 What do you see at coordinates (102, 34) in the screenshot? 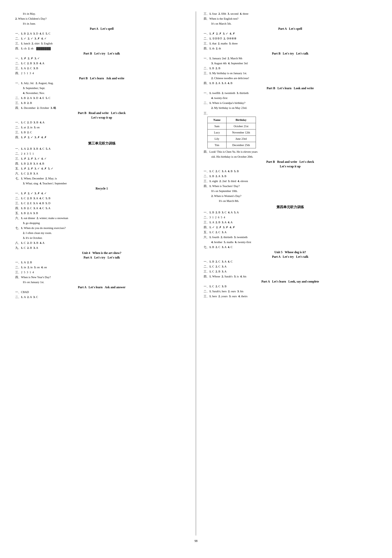
I see `line: 一、1. B 2. A 3. D 4. E 5. C` at bounding box center [102, 34].